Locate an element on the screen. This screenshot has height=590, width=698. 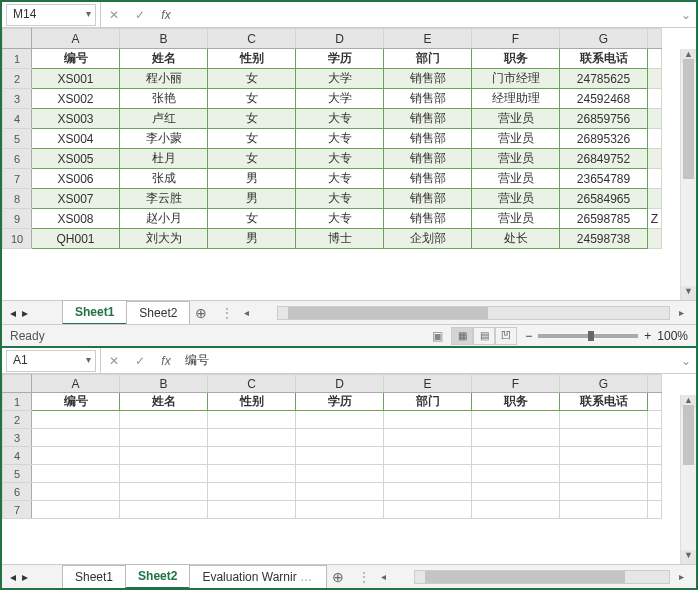
formula-input is located at coordinates (428, 15).